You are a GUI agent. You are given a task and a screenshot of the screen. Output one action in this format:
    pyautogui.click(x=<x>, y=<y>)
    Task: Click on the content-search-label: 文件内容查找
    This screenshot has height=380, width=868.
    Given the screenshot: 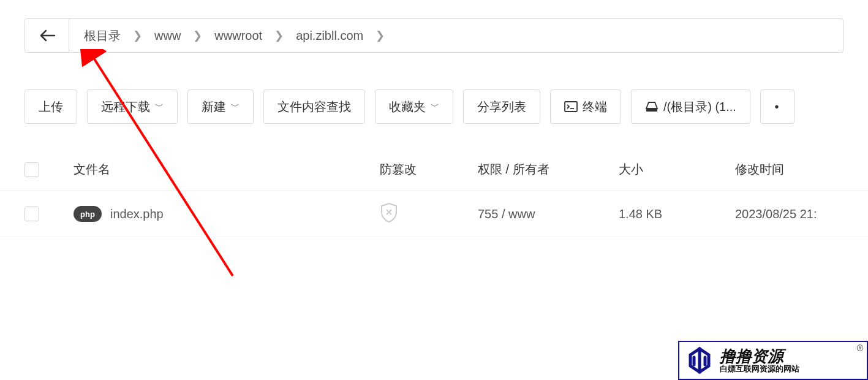 What is the action you would take?
    pyautogui.click(x=314, y=107)
    